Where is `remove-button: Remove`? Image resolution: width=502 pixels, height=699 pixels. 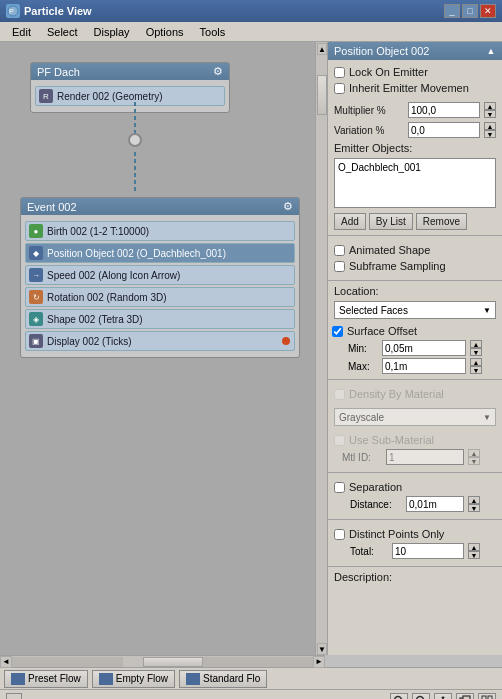 remove-button: Remove is located at coordinates (442, 222).